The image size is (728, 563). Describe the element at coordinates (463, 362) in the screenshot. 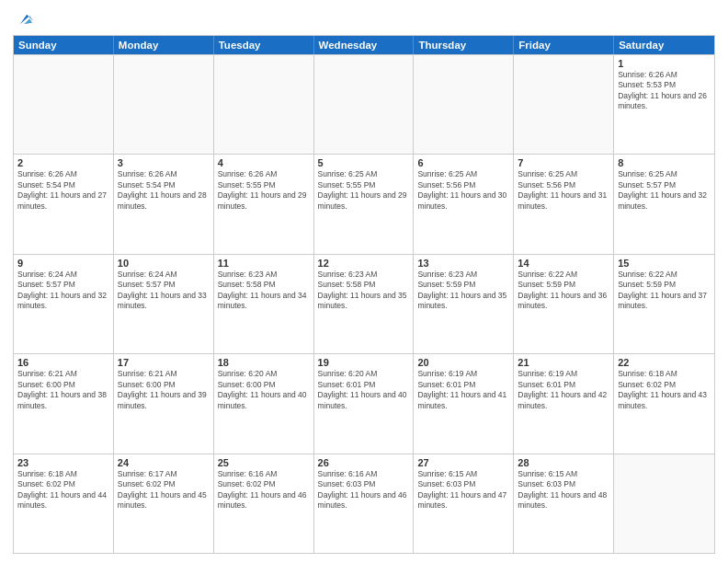

I see `day-number: 20` at that location.